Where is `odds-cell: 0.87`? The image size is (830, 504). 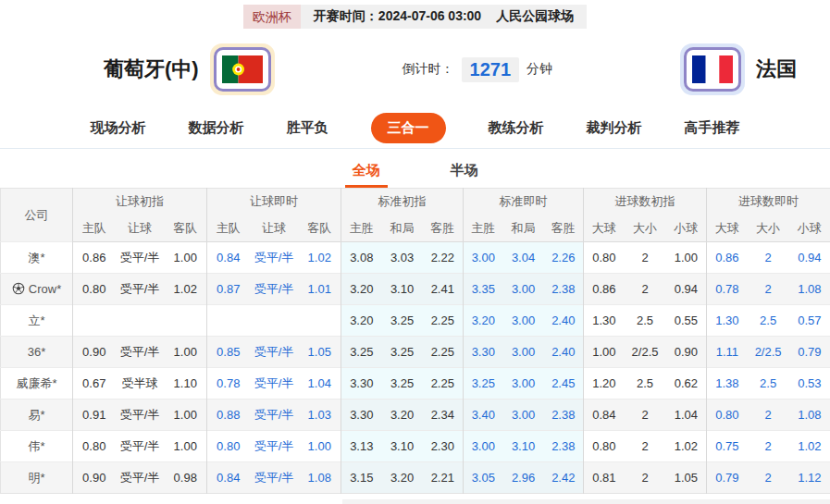
odds-cell: 0.87 is located at coordinates (229, 289).